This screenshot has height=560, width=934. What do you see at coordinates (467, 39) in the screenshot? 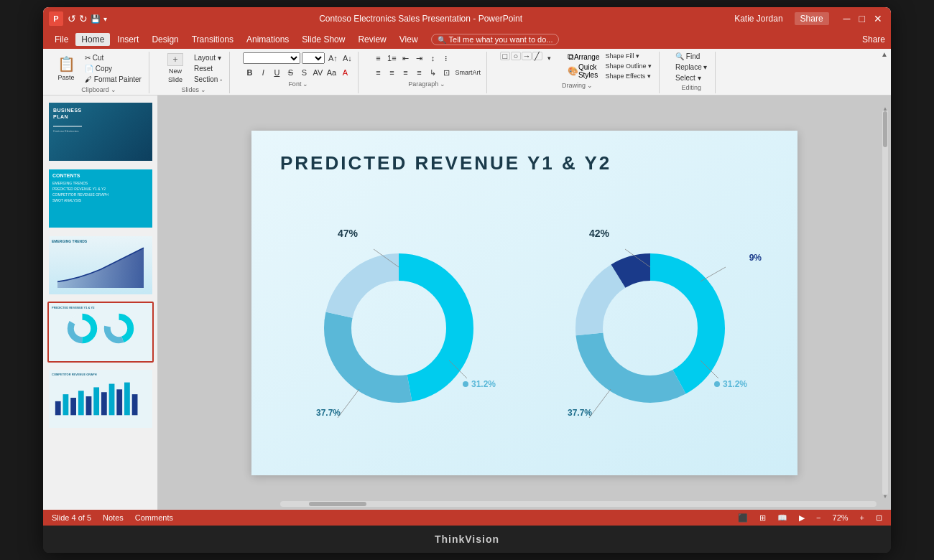
I see `menu-bar: File Home Insert Design Transitions Anim…` at bounding box center [467, 39].